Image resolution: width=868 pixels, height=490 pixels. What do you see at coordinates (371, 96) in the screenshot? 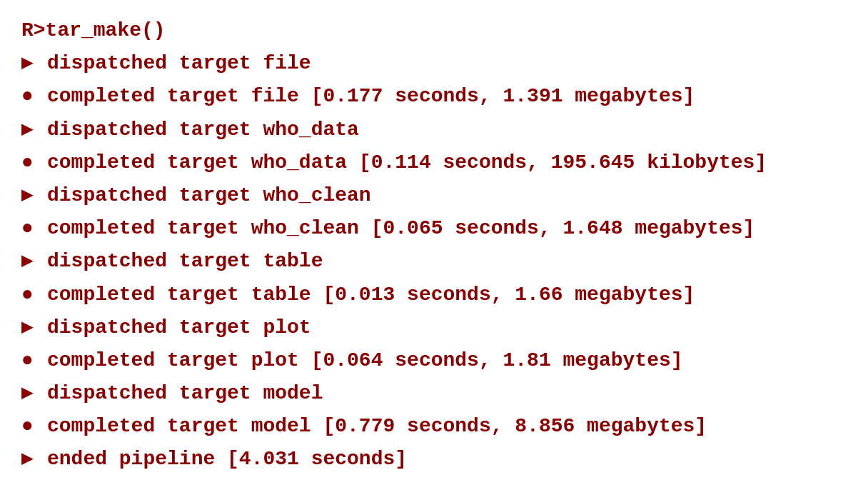
I see `line-text-1: completed target file [0.177 seconds, 1.…` at bounding box center [371, 96].